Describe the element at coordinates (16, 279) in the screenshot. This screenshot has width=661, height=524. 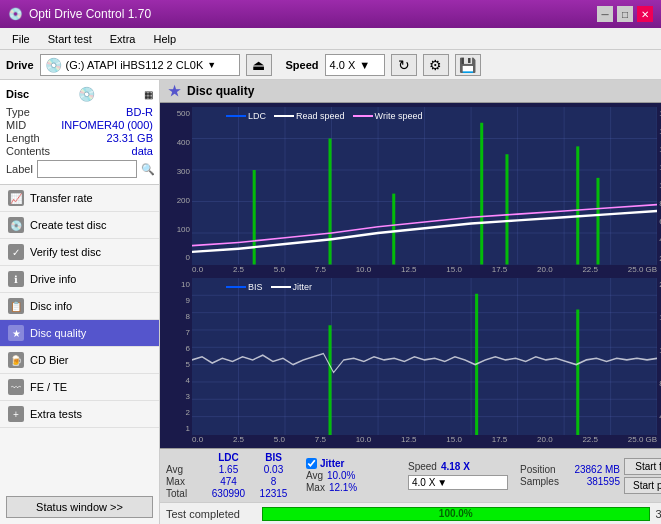
I see `drive-info-icon: ℹ` at that location.